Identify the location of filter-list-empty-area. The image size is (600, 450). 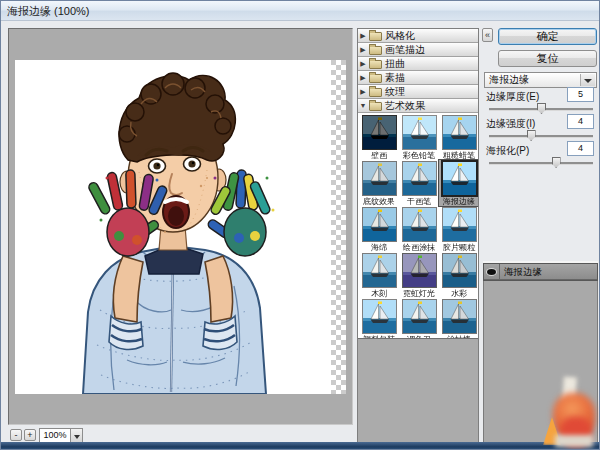
(418, 390).